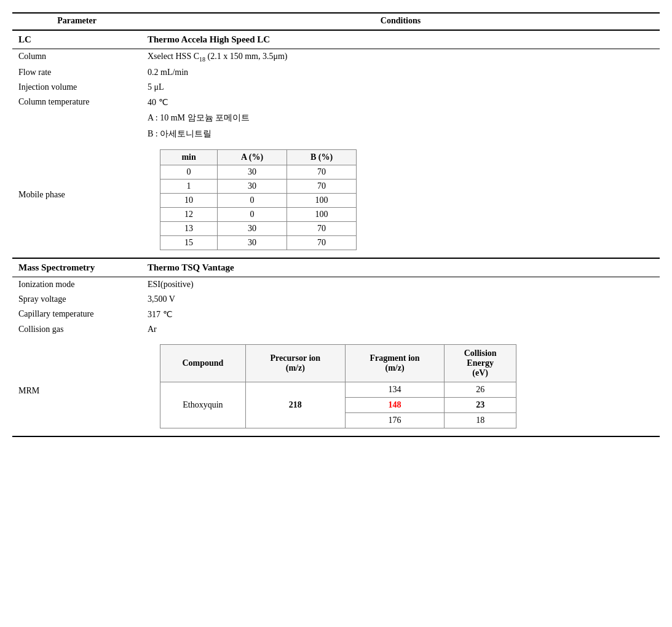  Describe the element at coordinates (336, 22) in the screenshot. I see `header-row: Parameter Conditions` at that location.